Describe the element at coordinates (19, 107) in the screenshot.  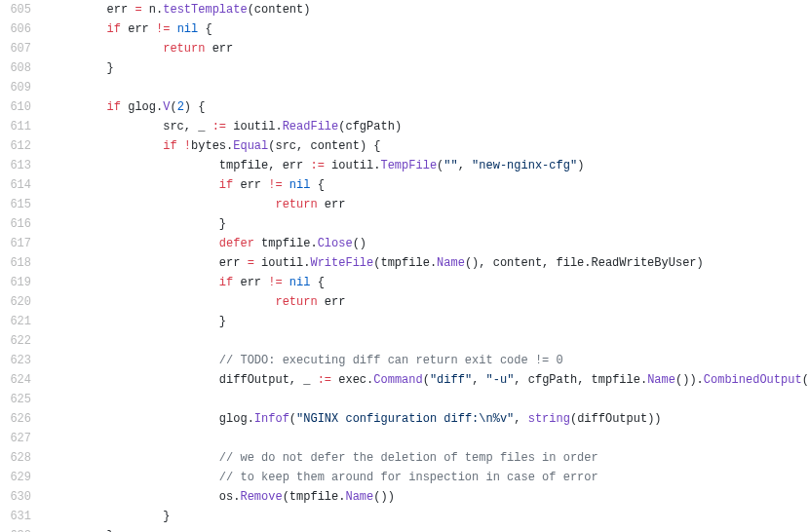
I see `line-number: 610` at that location.